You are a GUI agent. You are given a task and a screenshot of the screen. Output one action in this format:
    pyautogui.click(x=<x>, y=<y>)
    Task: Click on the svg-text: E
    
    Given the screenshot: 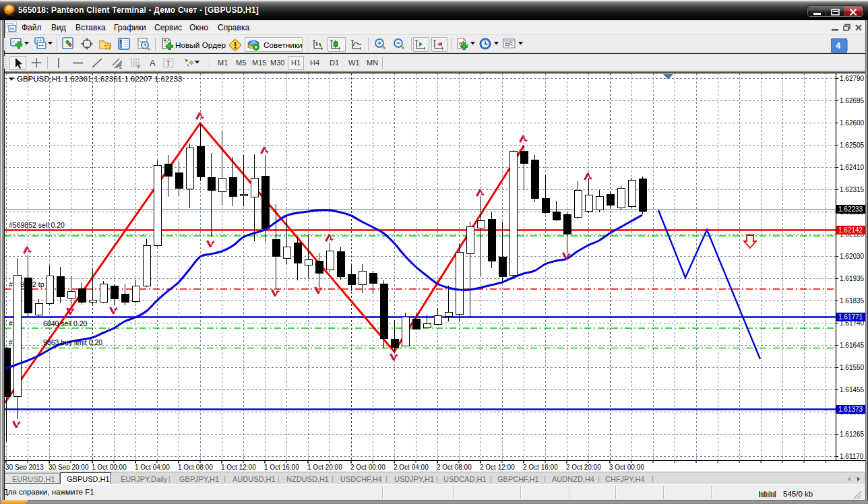 What is the action you would take?
    pyautogui.click(x=121, y=67)
    